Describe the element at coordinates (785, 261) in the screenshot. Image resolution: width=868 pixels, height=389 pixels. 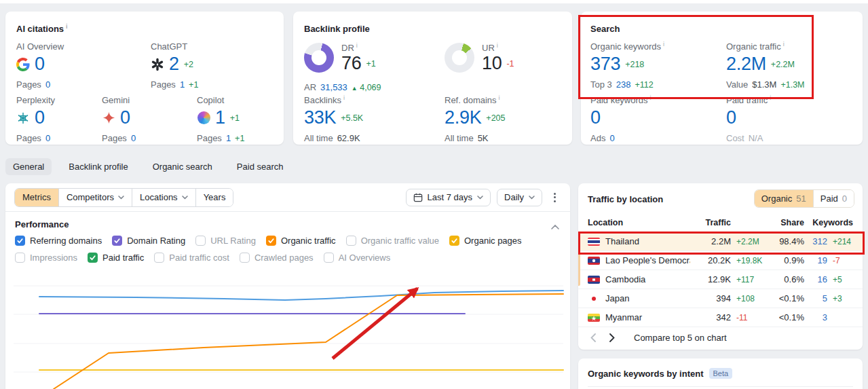
I see `share-value: 0.9%` at that location.